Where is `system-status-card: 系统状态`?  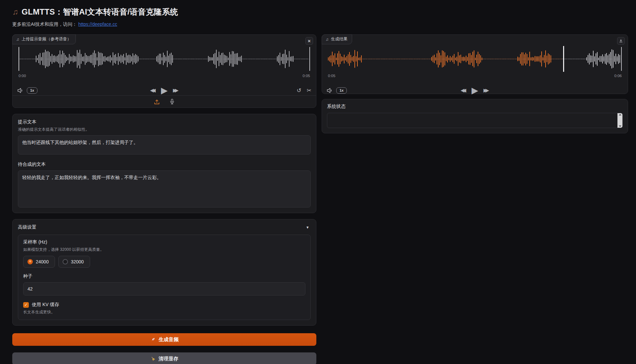
system-status-card: 系统状态 is located at coordinates (475, 116).